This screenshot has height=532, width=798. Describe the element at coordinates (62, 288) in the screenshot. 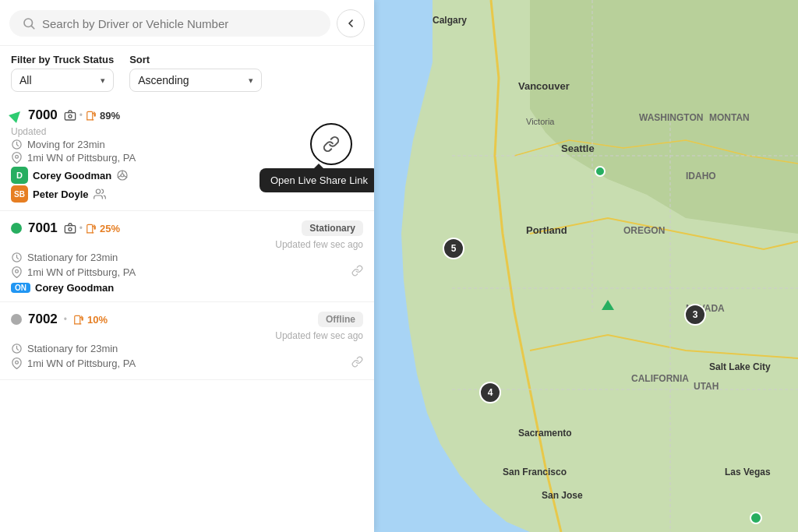

I see `driver-row-goodman-7001: ON Corey Goodman` at that location.